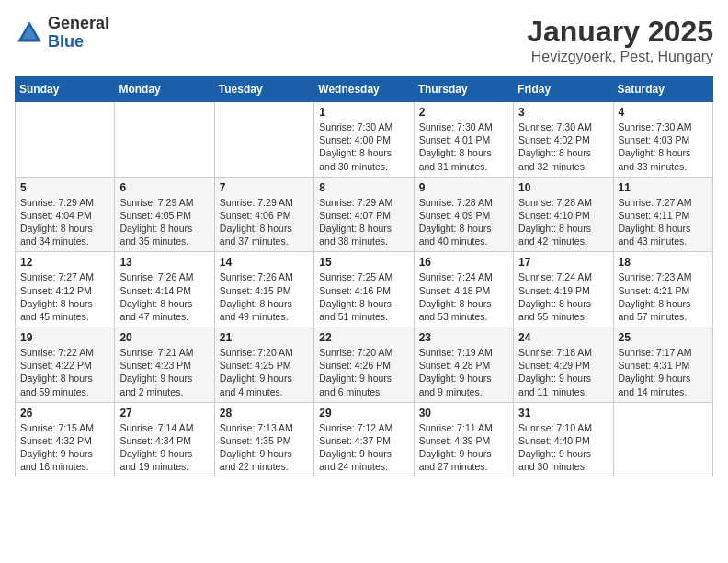 The width and height of the screenshot is (728, 563). I want to click on day-number: 15, so click(364, 262).